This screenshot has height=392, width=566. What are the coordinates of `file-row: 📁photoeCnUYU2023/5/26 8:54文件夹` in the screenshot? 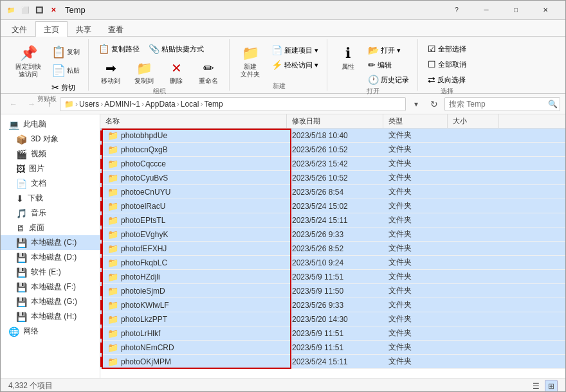 It's located at (333, 192).